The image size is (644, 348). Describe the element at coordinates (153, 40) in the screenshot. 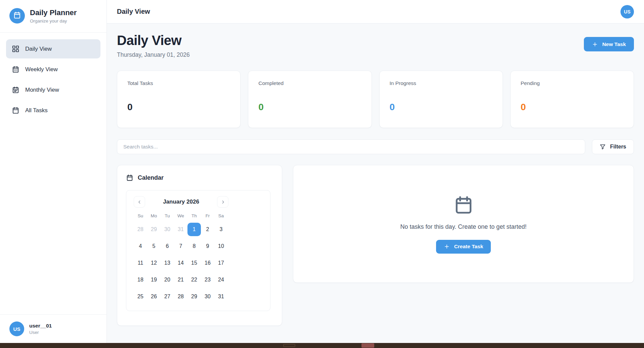

I see `page-title: Daily View` at that location.